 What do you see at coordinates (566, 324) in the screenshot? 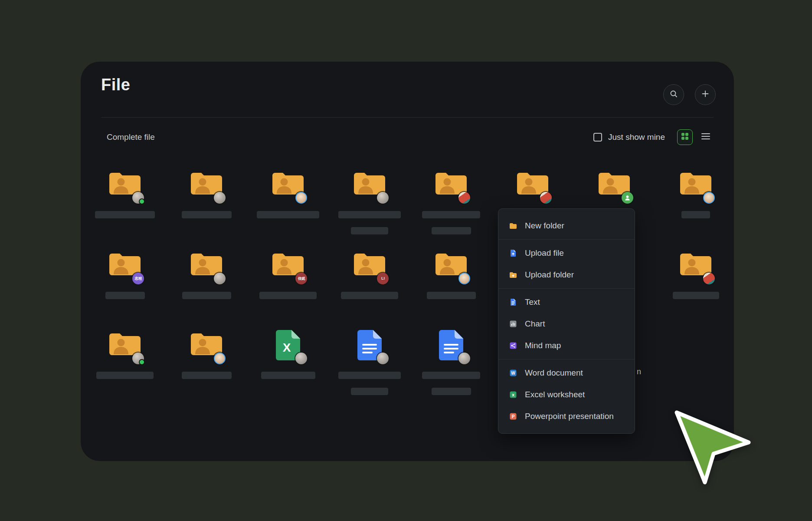
I see `menu-item-chart: Chart` at bounding box center [566, 324].